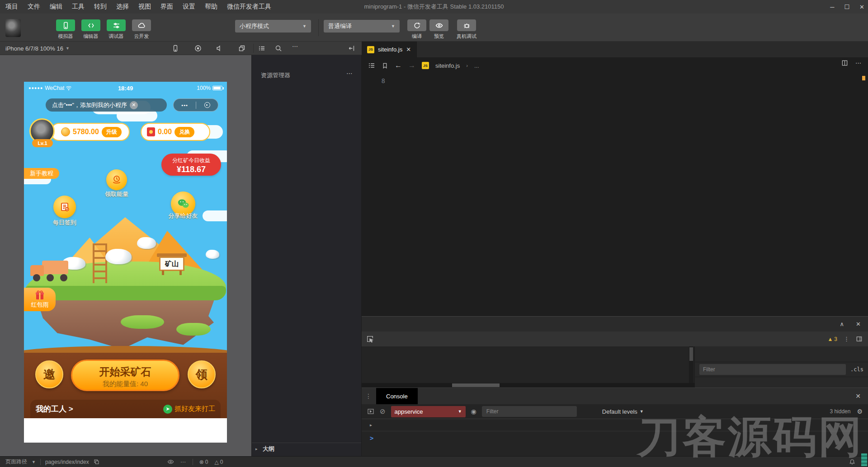  Describe the element at coordinates (126, 409) in the screenshot. I see `my-workers-row: 我的工人 > ➤ 抓好友来打工` at that location.